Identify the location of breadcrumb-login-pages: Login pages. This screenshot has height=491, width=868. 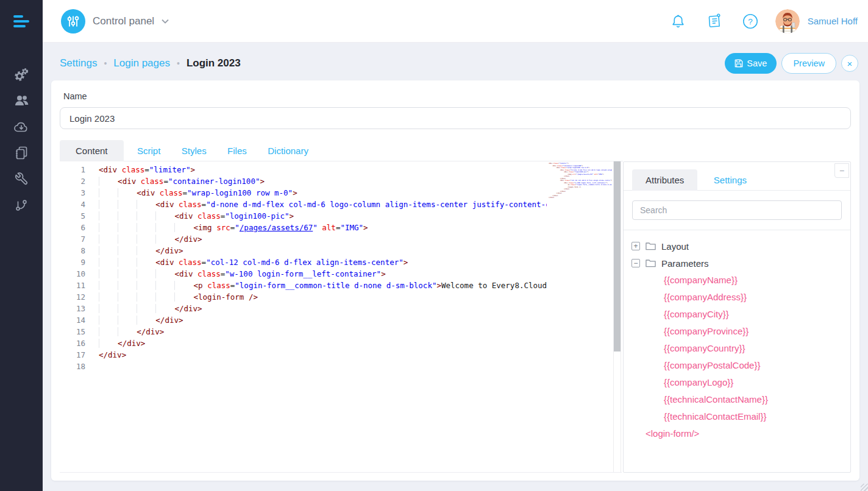
(141, 63).